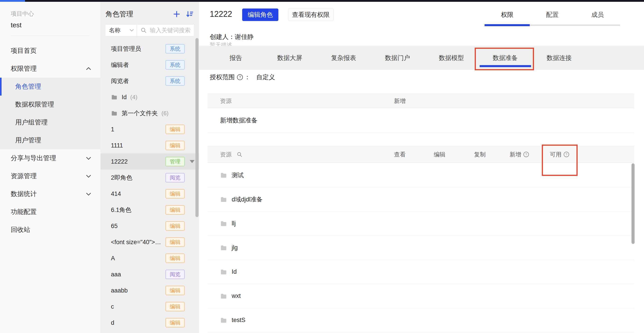 Image resolution: width=644 pixels, height=333 pixels. What do you see at coordinates (150, 258) in the screenshot?
I see `role-list-item: A编辑` at bounding box center [150, 258].